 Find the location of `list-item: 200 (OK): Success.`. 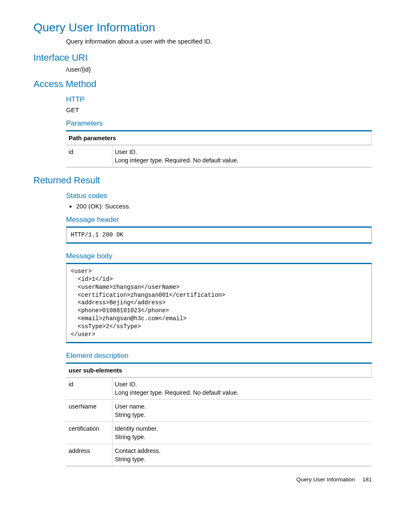

list-item: 200 (OK): Success. is located at coordinates (224, 206).